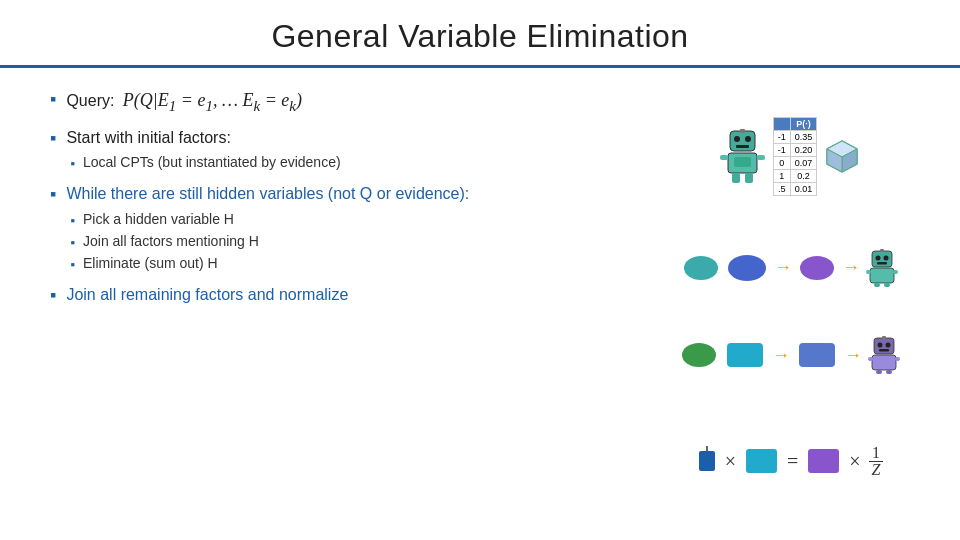 The image size is (960, 540). What do you see at coordinates (205, 163) in the screenshot?
I see `start-sub-bullets: ▪ Local CPTs (but instantiated by eviden…` at bounding box center [205, 163].